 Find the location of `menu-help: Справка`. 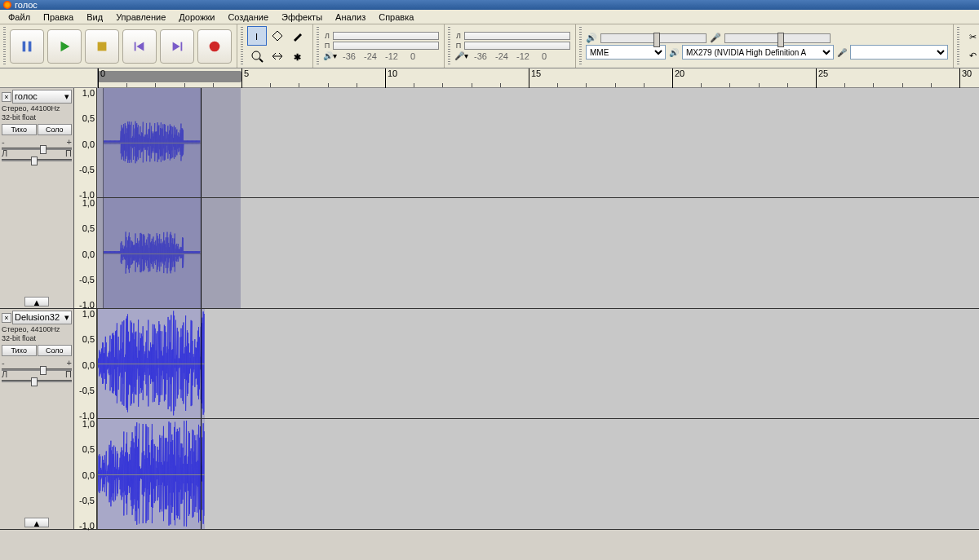

menu-help: Справка is located at coordinates (396, 17).